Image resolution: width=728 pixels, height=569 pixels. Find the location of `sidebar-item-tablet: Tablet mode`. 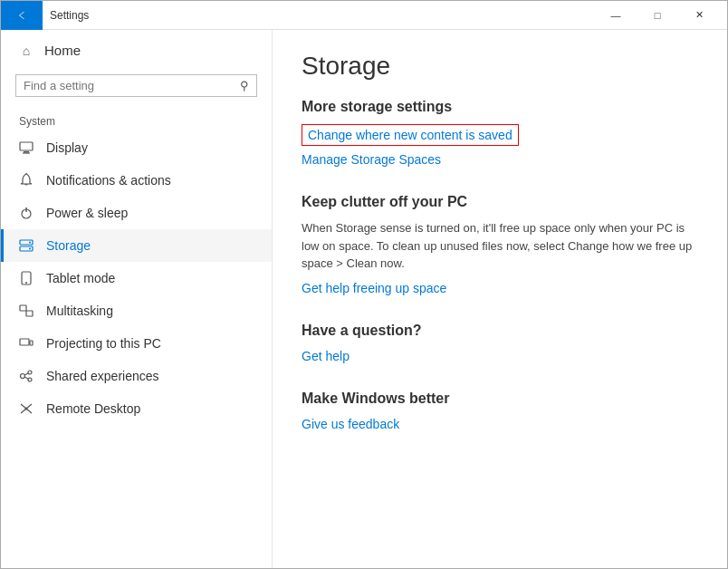

sidebar-item-tablet: Tablet mode is located at coordinates (136, 278).